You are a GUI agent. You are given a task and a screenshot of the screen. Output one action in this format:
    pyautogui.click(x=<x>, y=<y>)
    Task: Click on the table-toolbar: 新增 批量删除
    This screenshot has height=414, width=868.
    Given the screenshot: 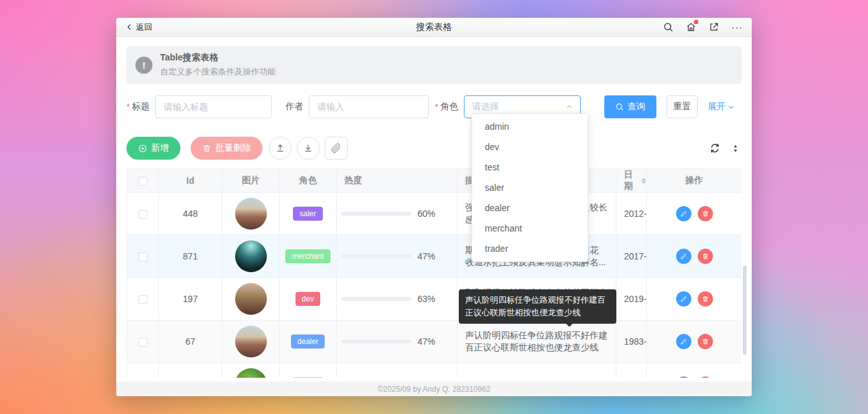 What is the action you would take?
    pyautogui.click(x=434, y=148)
    